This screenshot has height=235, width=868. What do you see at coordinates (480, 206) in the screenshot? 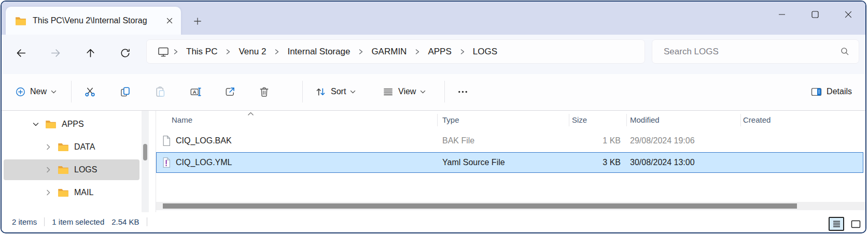
I see `horizontal-scrollbar-thumb` at bounding box center [480, 206].